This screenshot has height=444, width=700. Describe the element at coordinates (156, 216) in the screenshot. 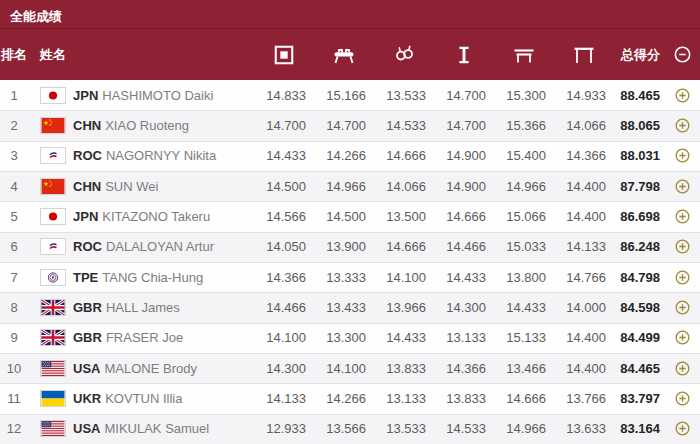

I see `athlete-name: KITAZONO Takeru` at that location.